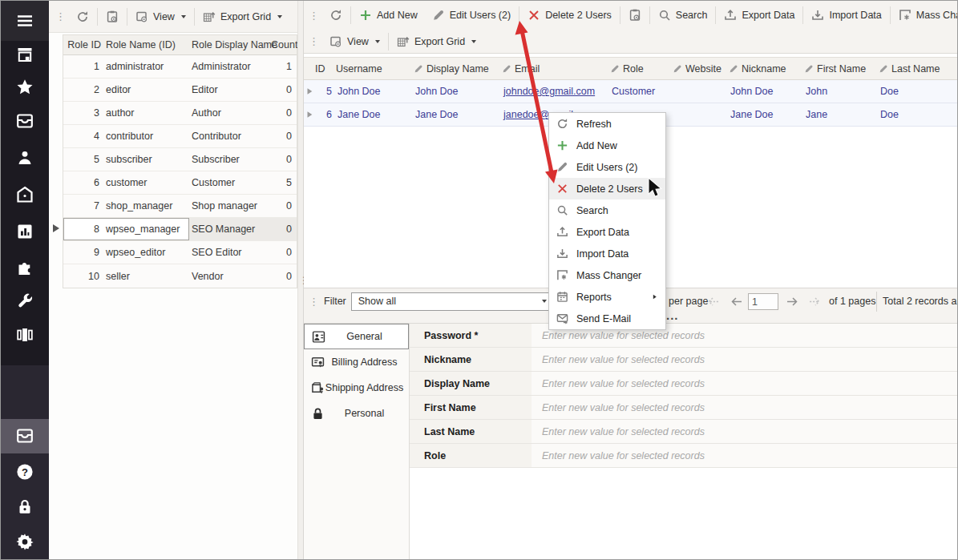 The height and width of the screenshot is (560, 958). What do you see at coordinates (713, 301) in the screenshot?
I see `first-page-button` at bounding box center [713, 301].